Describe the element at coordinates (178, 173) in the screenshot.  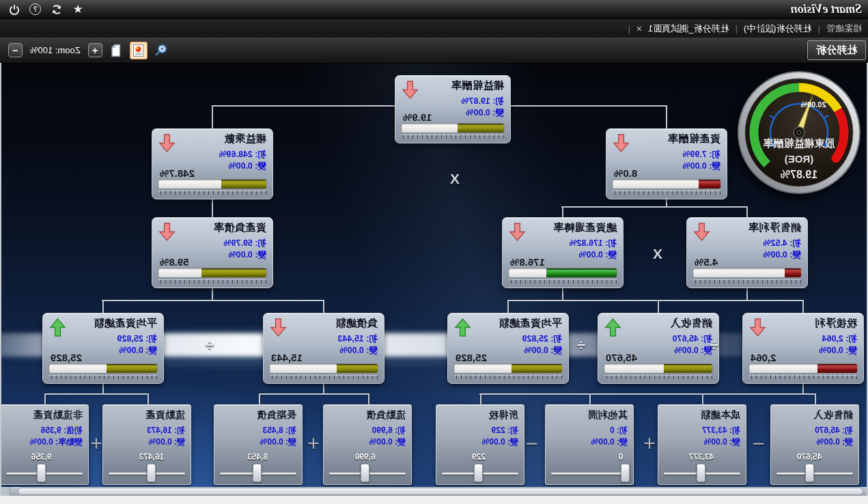
I see `node-display-value: 248.7%` at that location.